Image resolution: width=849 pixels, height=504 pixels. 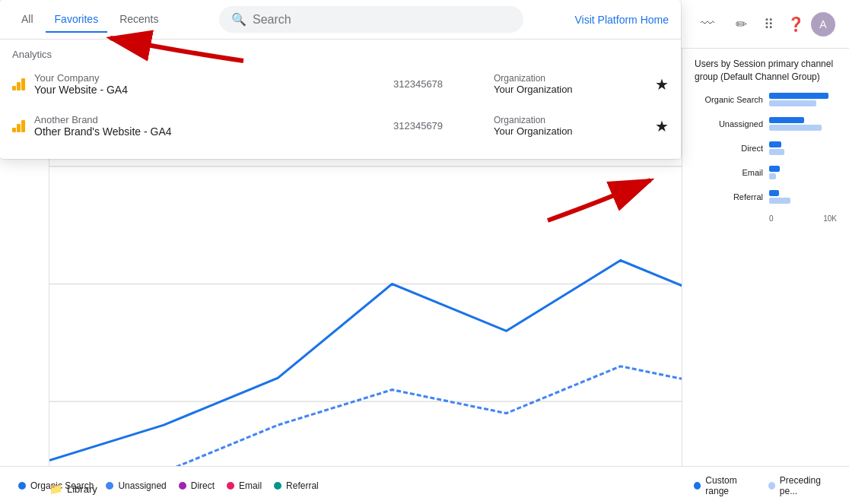 I want to click on bar-row-direct: Direct, so click(x=765, y=148).